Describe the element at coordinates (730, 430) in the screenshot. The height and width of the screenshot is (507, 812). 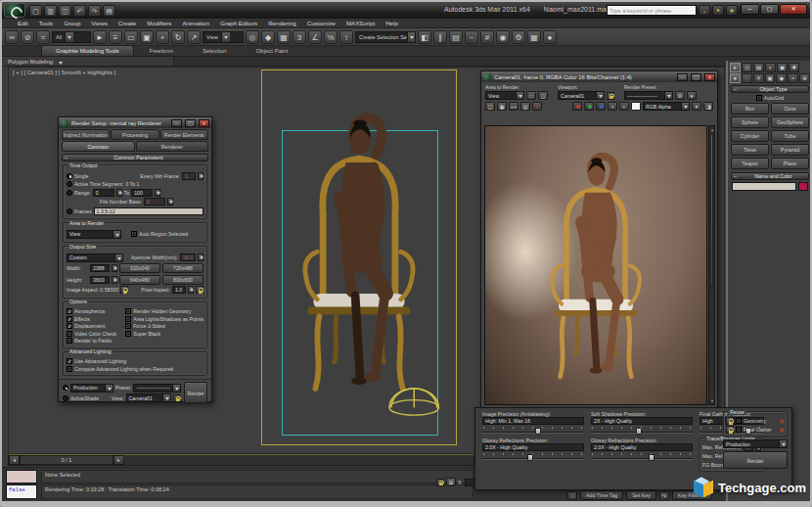
I see `reuse-fg-lock-icon` at that location.